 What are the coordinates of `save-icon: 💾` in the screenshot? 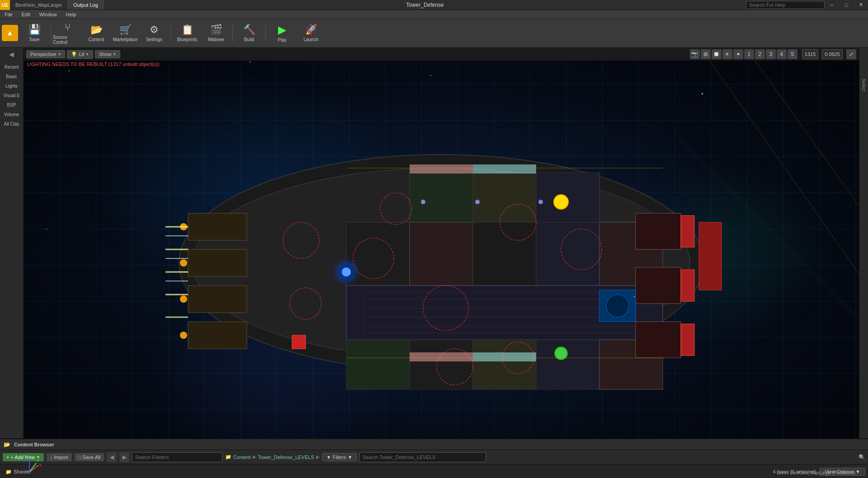 It's located at (34, 30).